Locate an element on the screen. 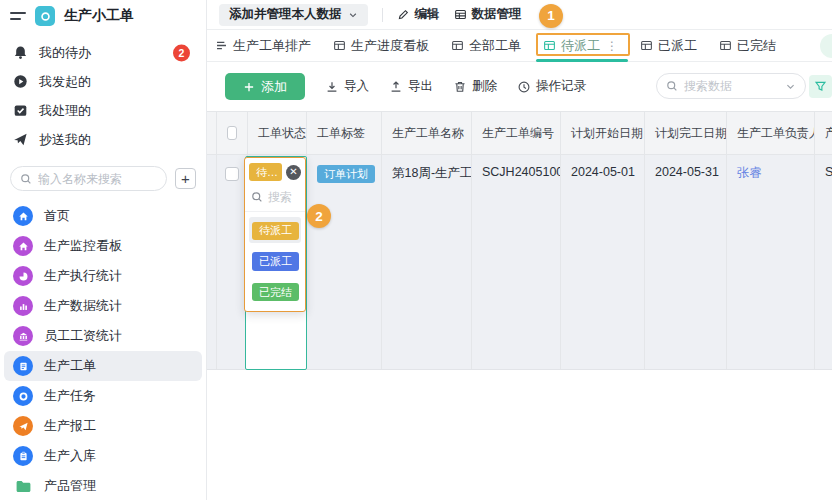 This screenshot has width=832, height=500. sidebar-item-home: 首页 is located at coordinates (103, 216).